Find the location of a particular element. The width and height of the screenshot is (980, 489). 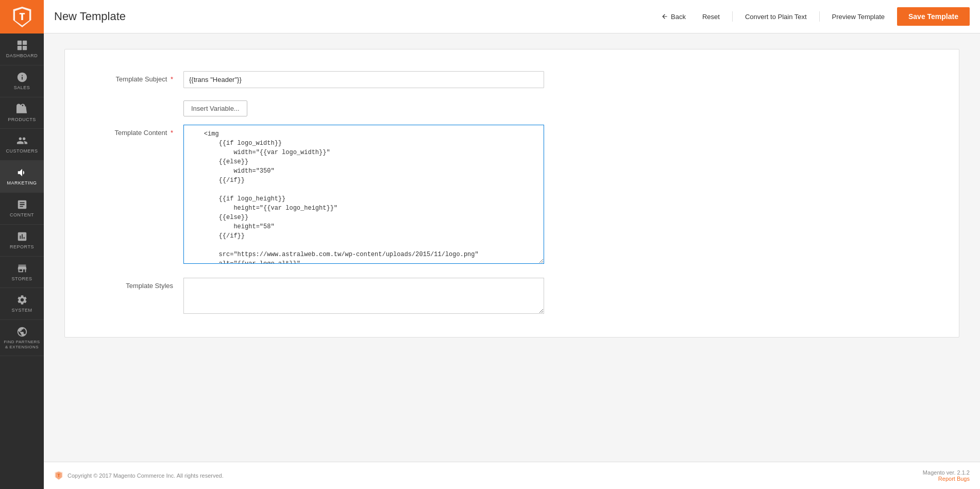

content-textarea is located at coordinates (364, 194).